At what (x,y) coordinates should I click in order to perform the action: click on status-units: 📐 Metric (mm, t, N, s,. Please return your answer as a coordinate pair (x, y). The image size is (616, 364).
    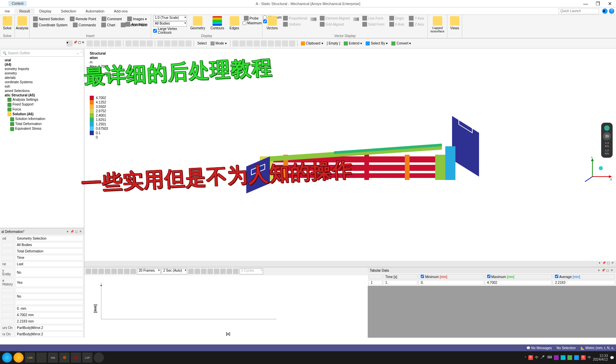
    Looking at the image, I should click on (597, 348).